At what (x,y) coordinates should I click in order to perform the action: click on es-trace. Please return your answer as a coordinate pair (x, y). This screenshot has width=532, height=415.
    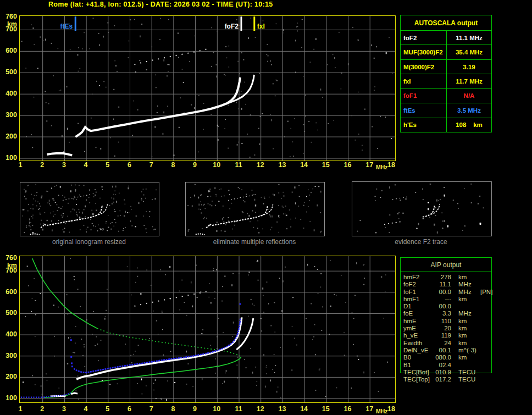
    Looking at the image, I should click on (35, 234).